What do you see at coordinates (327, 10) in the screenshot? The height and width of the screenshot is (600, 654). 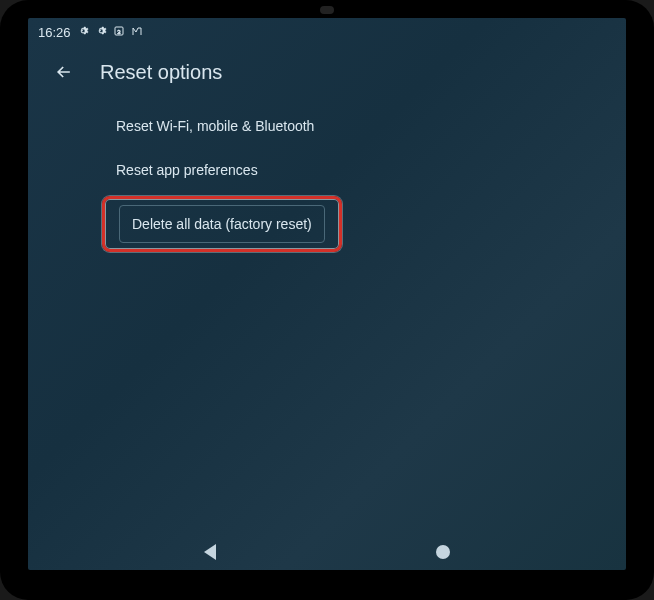 I see `front-camera` at bounding box center [327, 10].